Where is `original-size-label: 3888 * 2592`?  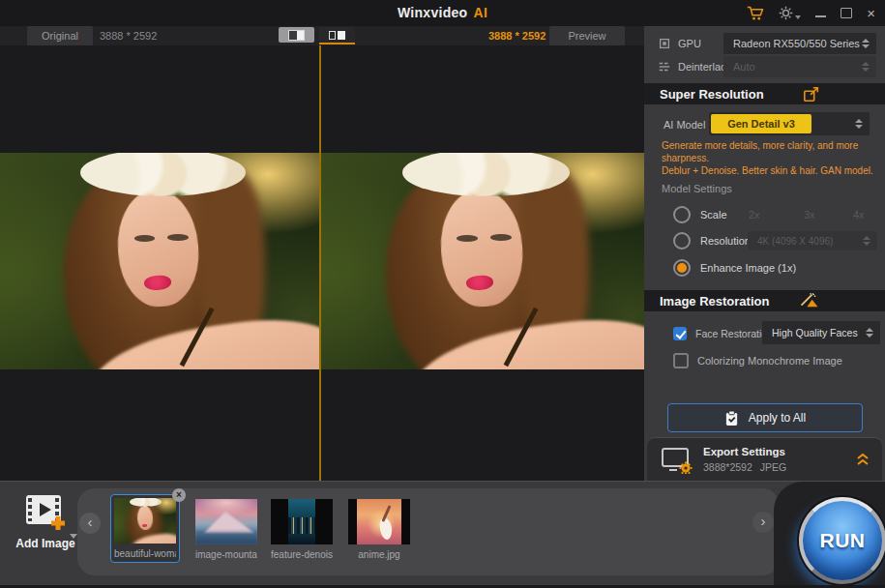
original-size-label: 3888 * 2592 is located at coordinates (128, 36).